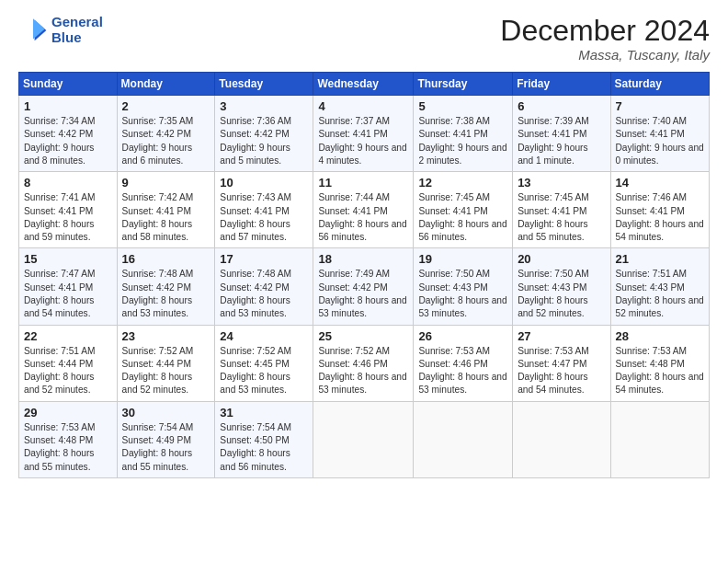 Image resolution: width=728 pixels, height=563 pixels. Describe the element at coordinates (660, 259) in the screenshot. I see `day-number: 21` at that location.